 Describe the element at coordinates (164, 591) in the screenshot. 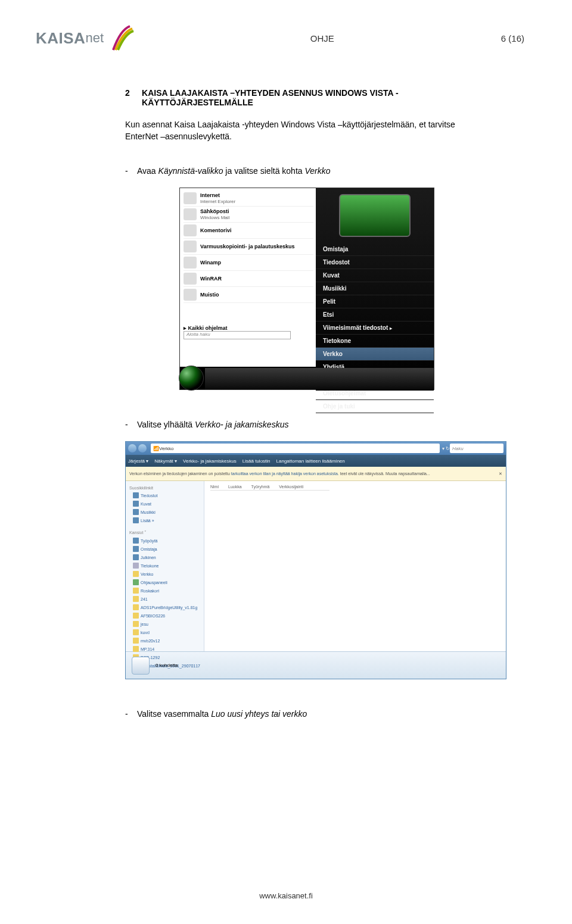

I see `sidebar-item: Roskakori` at that location.